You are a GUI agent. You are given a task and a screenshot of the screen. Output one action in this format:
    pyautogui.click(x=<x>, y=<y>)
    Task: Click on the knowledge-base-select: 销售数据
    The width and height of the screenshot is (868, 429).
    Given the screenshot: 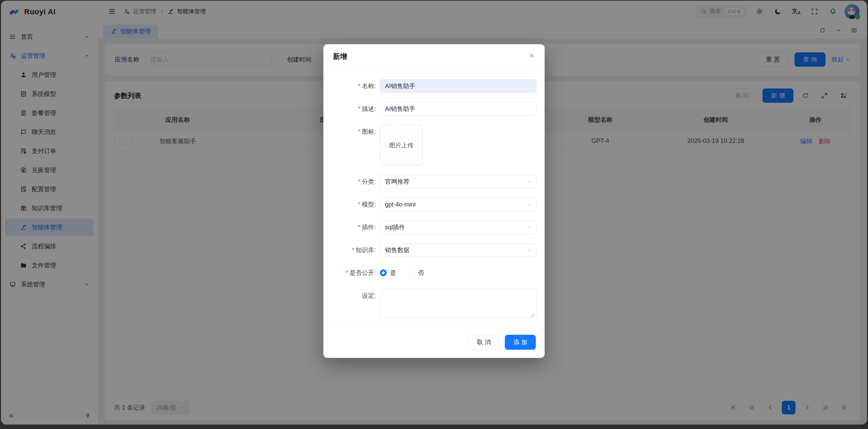 What is the action you would take?
    pyautogui.click(x=458, y=250)
    